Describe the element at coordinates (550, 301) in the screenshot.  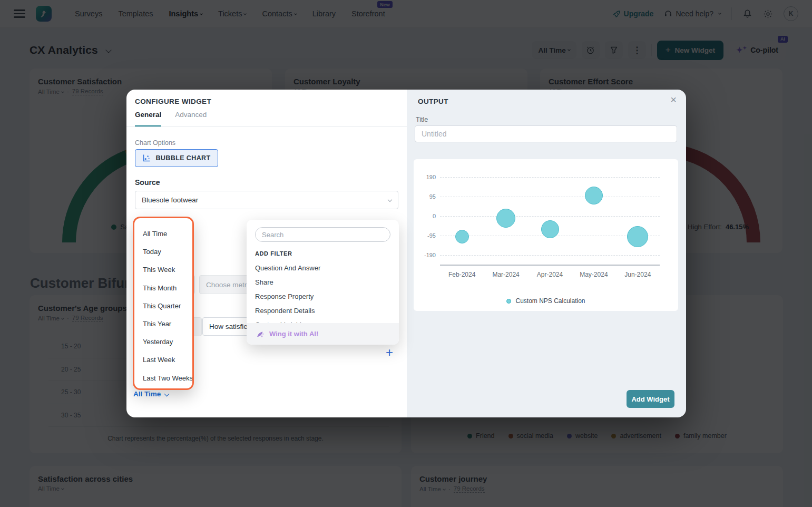
I see `legend-label: Custom NPS Calculation` at that location.